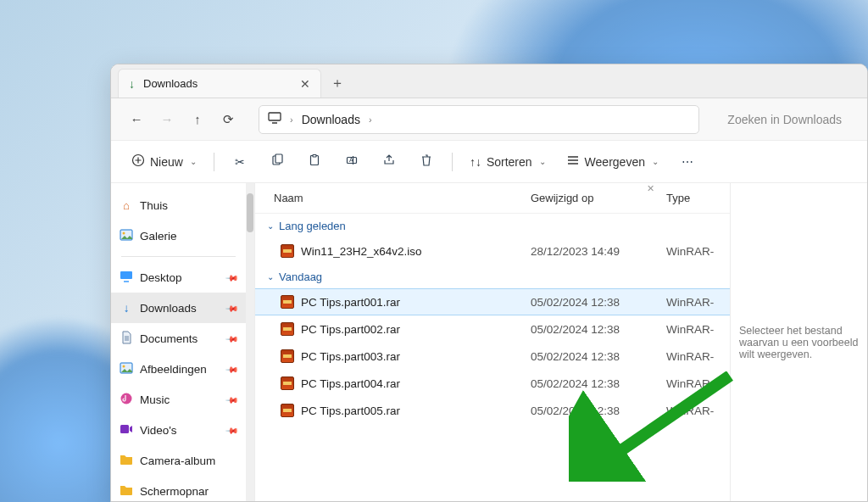 The height and width of the screenshot is (502, 868). I want to click on nav-separator, so click(178, 256).